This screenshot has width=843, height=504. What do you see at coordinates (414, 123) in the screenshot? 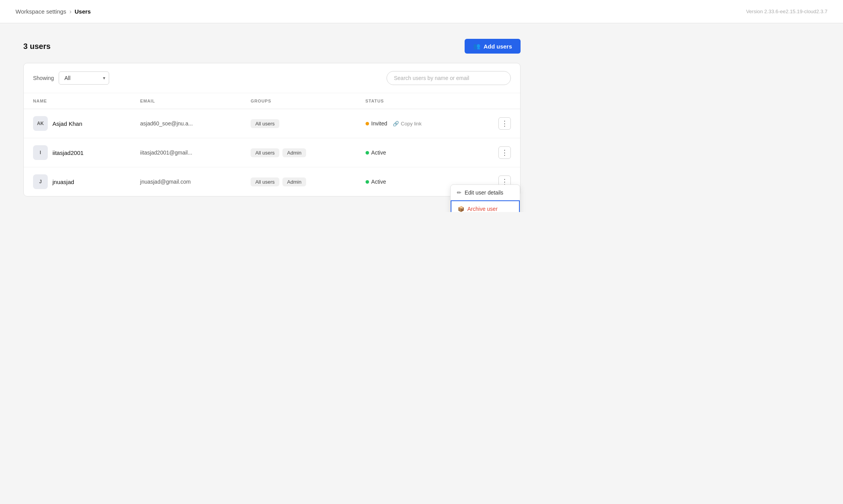
I see `status-cell: Invited 🔗 Copy link` at bounding box center [414, 123].